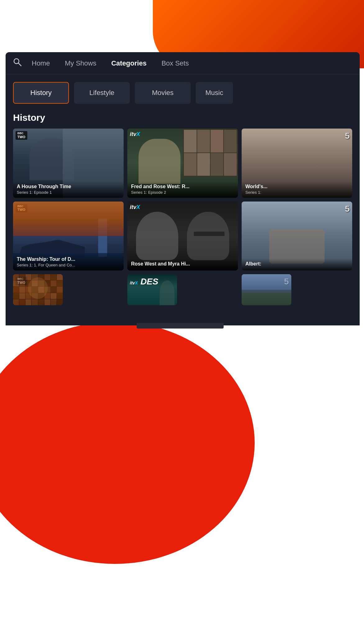  I want to click on show-info-albert: Albert:, so click(297, 265).